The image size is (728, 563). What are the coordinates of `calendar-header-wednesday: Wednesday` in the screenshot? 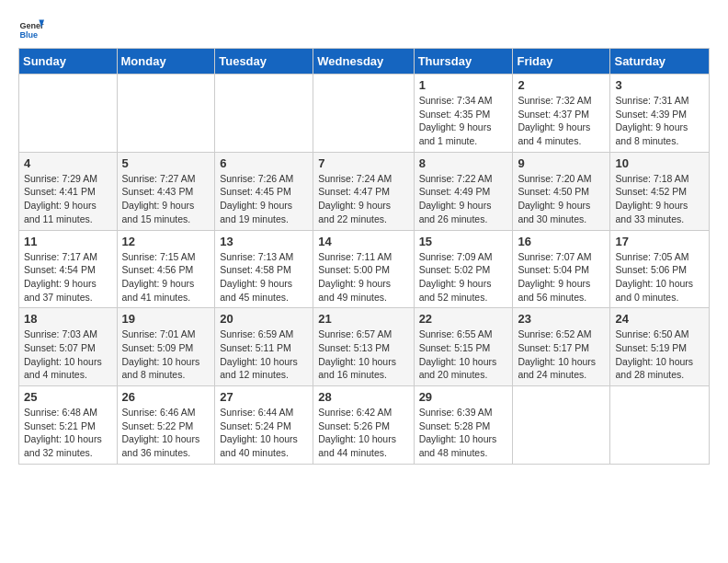 It's located at (364, 62).